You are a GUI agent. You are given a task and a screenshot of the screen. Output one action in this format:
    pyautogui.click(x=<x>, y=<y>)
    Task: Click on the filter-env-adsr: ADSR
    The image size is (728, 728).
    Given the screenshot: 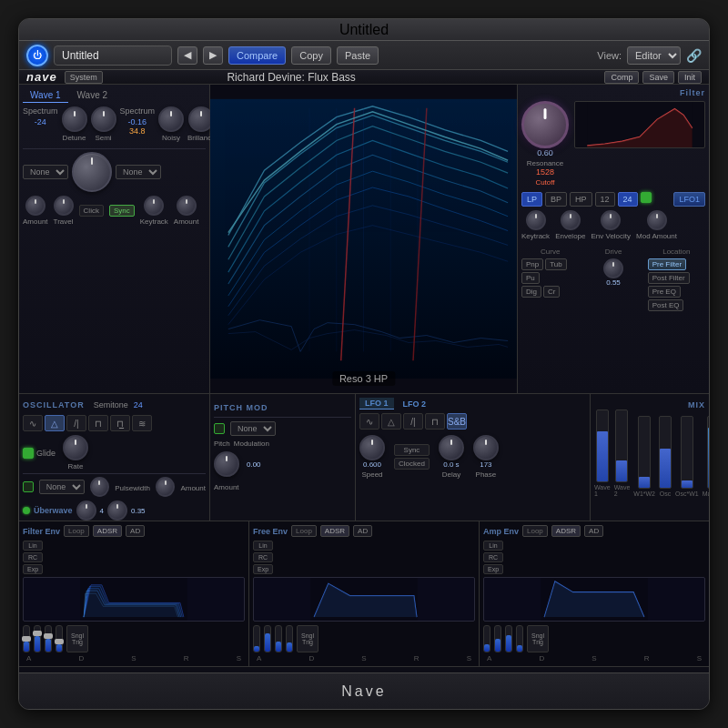 What is the action you would take?
    pyautogui.click(x=107, y=531)
    